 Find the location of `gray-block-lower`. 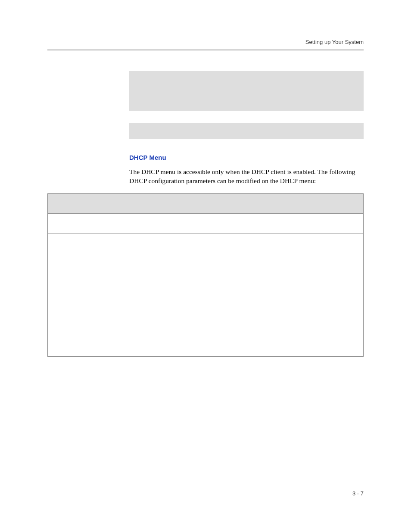

gray-block-lower is located at coordinates (246, 131).